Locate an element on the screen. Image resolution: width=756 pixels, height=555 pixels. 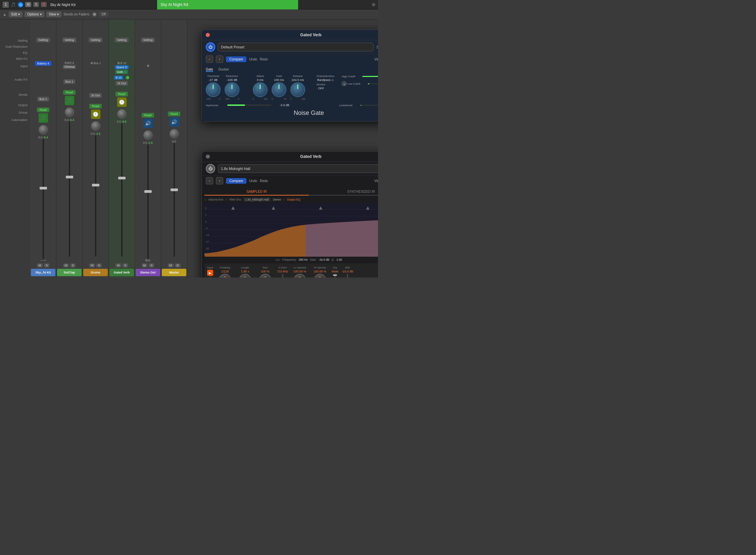
sd-dry-handle is located at coordinates (335, 275).